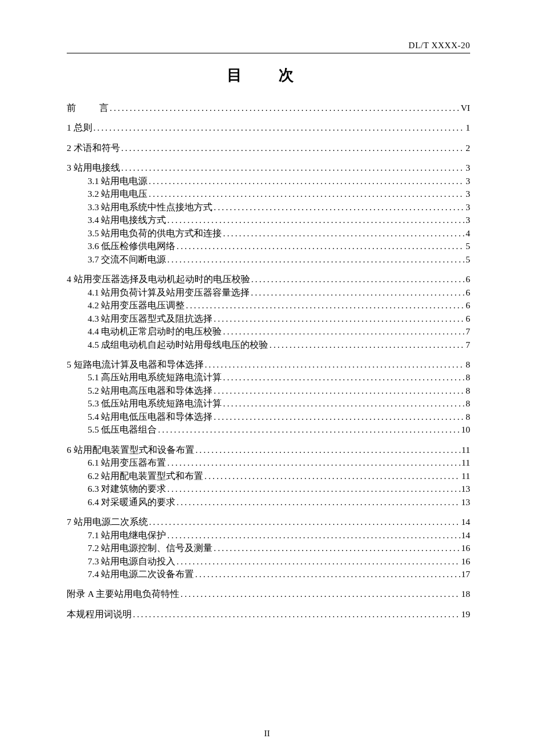  What do you see at coordinates (268, 417) in the screenshot?
I see `toc-entry: 5.4 站用电低压电器和导体选择 8` at bounding box center [268, 417].